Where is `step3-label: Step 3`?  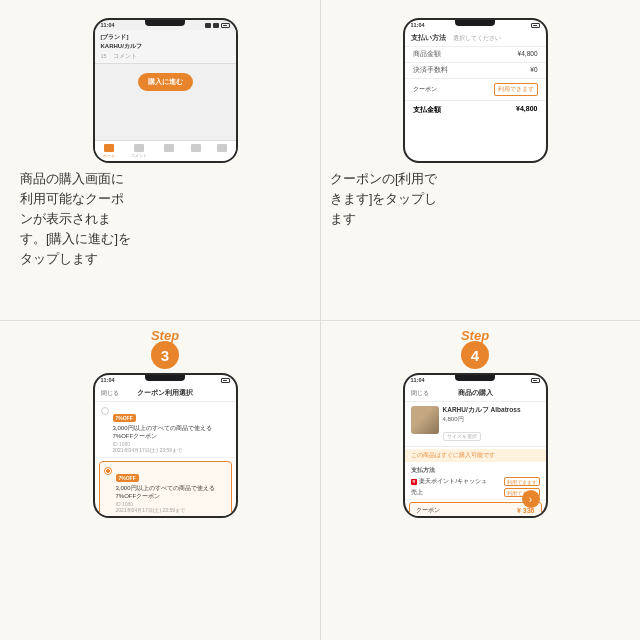
step3-label: Step 3 is located at coordinates (165, 348).